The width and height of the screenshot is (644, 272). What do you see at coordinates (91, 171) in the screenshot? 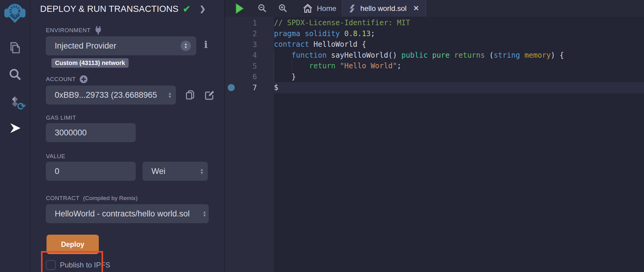
I see `value-input: 0` at bounding box center [91, 171].